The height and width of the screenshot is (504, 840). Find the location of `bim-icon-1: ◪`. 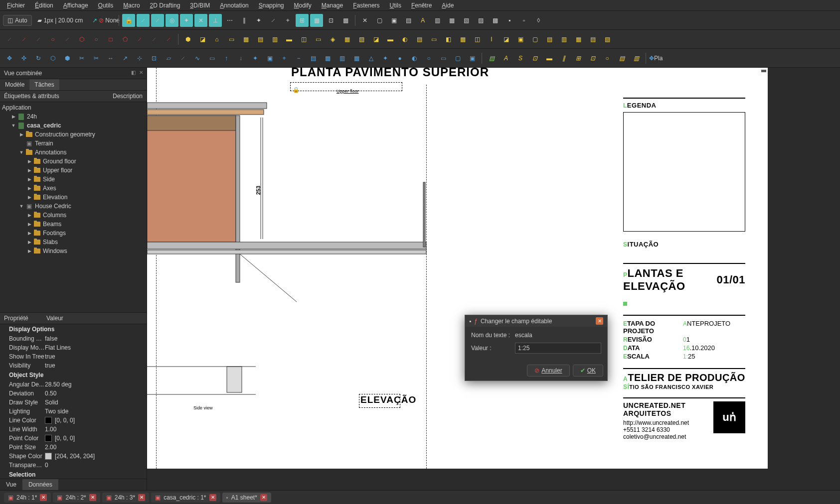

bim-icon-1: ◪ is located at coordinates (202, 39).